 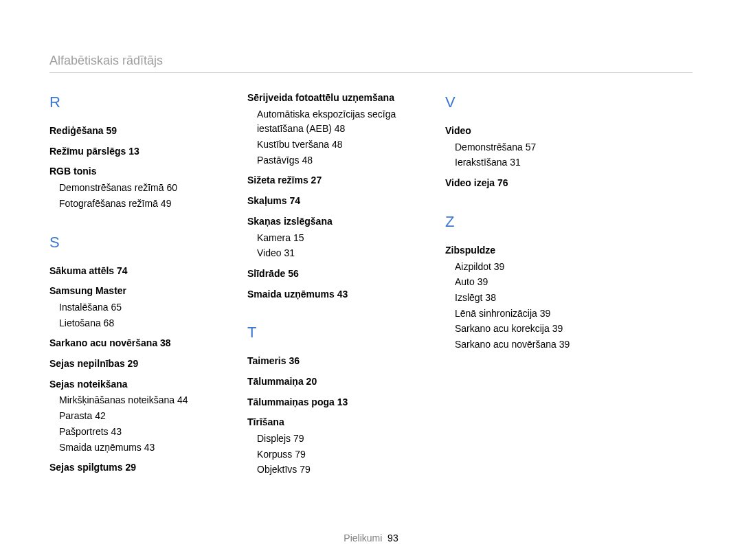 What do you see at coordinates (469, 298) in the screenshot?
I see `subentry-label: Izslēgt` at bounding box center [469, 298].